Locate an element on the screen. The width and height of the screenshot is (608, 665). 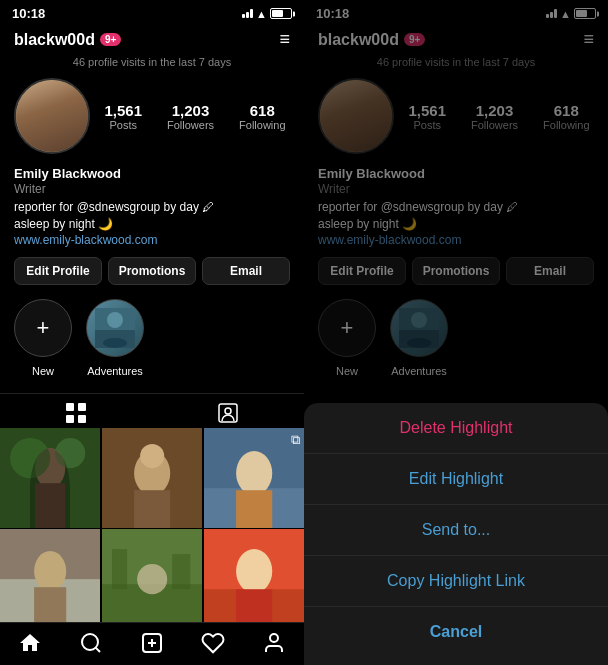
cancel-item: Cancel is located at coordinates (456, 632).